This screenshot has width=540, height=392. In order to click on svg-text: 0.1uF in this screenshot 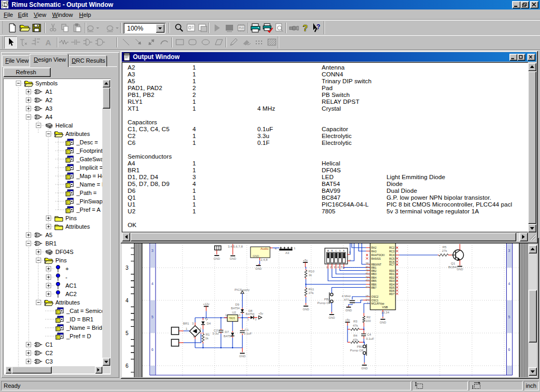, I will do `click(248, 334)`.